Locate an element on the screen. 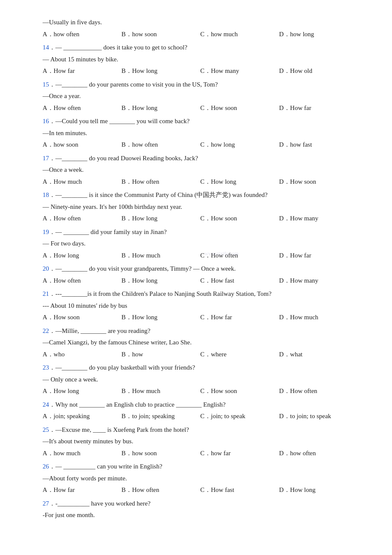 This screenshot has height=555, width=392. options-20: A．How often B．How long C．How fast D．How … is located at coordinates (200, 281).